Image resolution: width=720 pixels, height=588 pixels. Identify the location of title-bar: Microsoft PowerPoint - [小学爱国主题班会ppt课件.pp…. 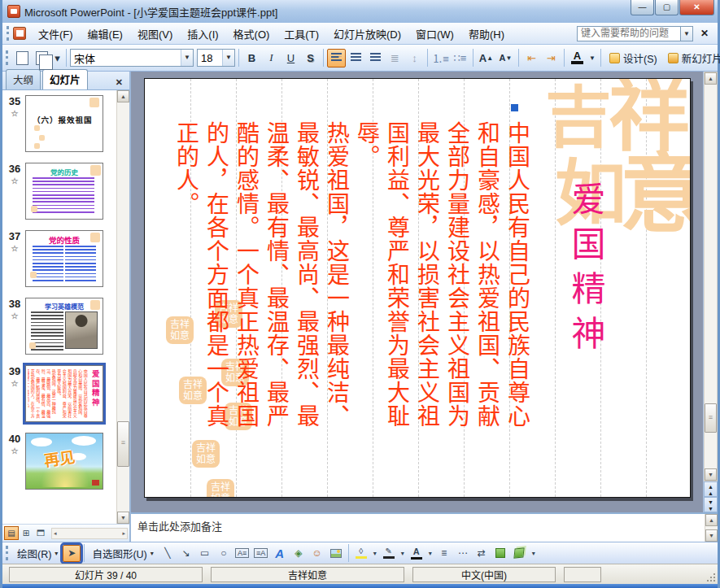
(360, 11).